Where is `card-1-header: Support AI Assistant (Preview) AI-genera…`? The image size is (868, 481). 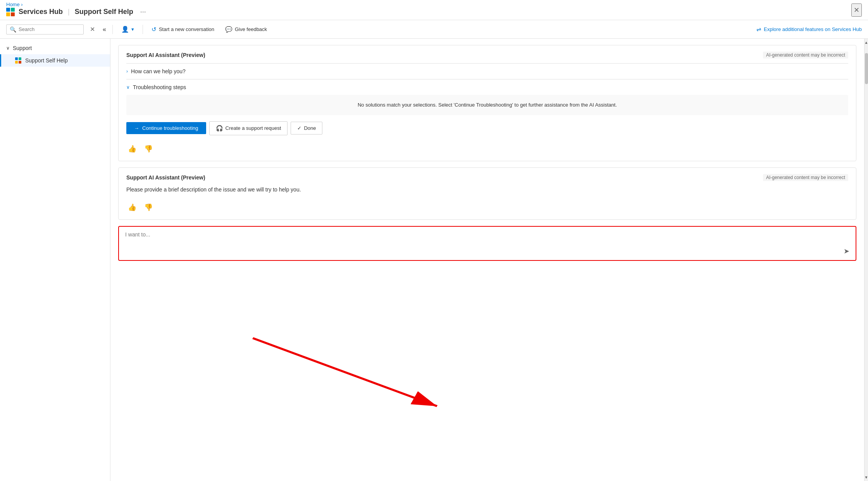 card-1-header: Support AI Assistant (Preview) AI-genera… is located at coordinates (487, 55).